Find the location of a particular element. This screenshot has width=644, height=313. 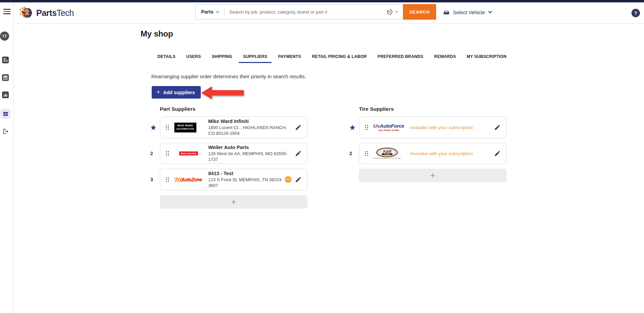

sidebar-item-orders is located at coordinates (5, 78).